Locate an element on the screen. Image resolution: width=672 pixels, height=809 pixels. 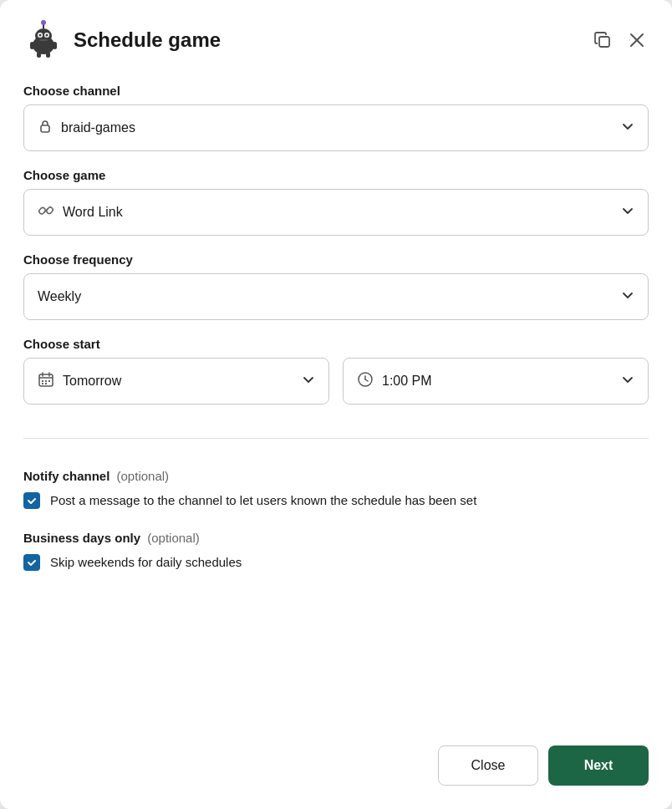
app-icon is located at coordinates (43, 40).